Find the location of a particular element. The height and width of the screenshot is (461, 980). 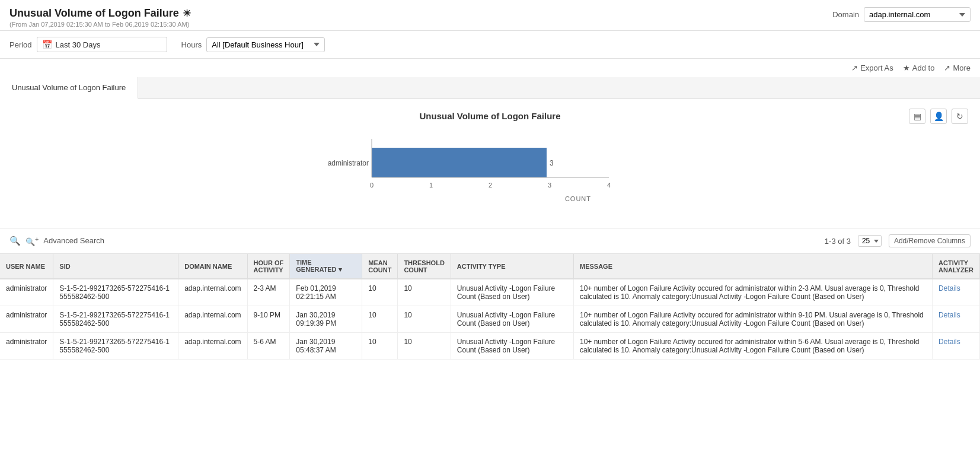

chart-bar-icon-btn: ▤ is located at coordinates (917, 116).